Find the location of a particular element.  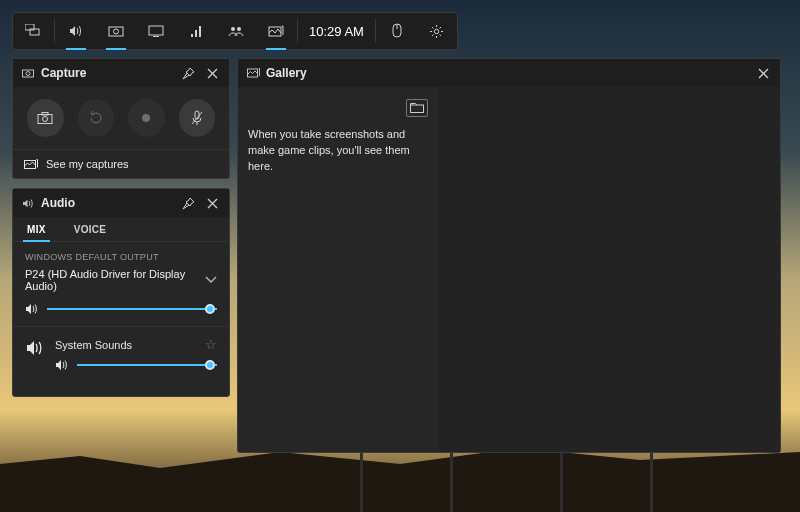

open-folder-button is located at coordinates (417, 108).